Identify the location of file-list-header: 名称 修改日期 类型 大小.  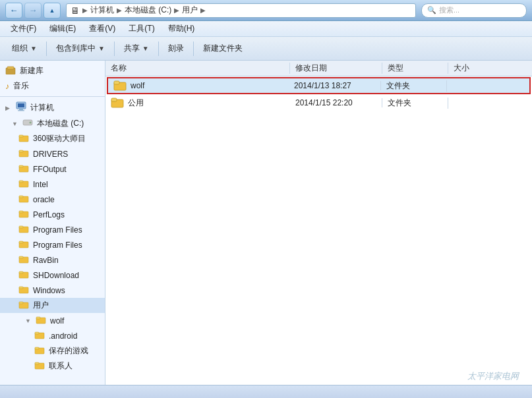
(319, 69).